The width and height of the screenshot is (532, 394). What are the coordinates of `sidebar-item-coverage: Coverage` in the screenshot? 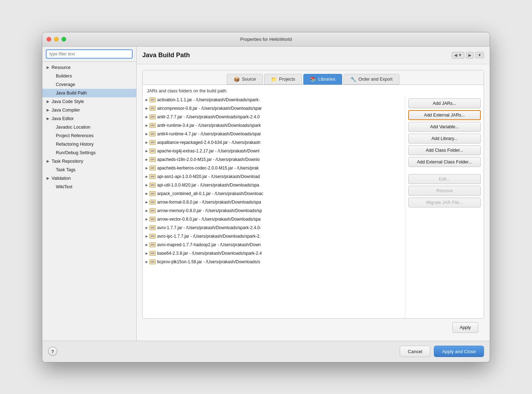 It's located at (89, 85).